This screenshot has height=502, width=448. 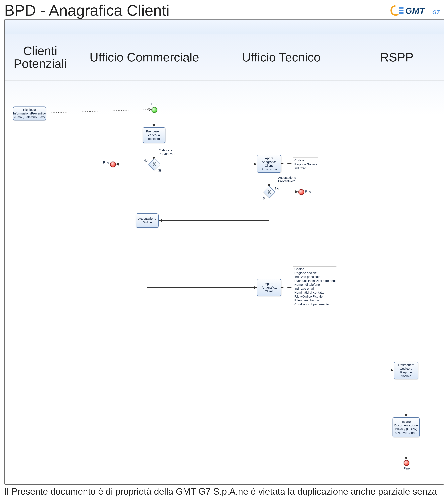 I want to click on footer-copyright: Il Presente documento è di proprietà del…, so click(x=224, y=492).